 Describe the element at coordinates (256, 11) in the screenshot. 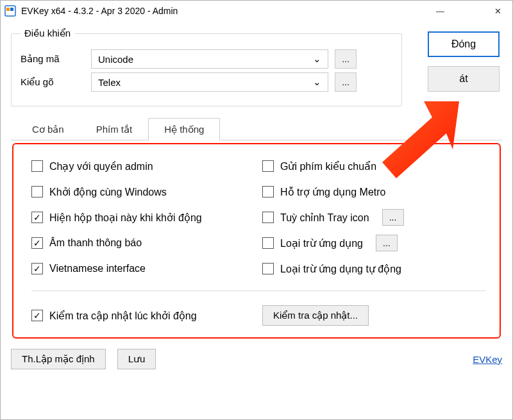

I see `titlebar: EVKey x64 - 4.3.2 - Apr 3 2020 - Admin —…` at that location.